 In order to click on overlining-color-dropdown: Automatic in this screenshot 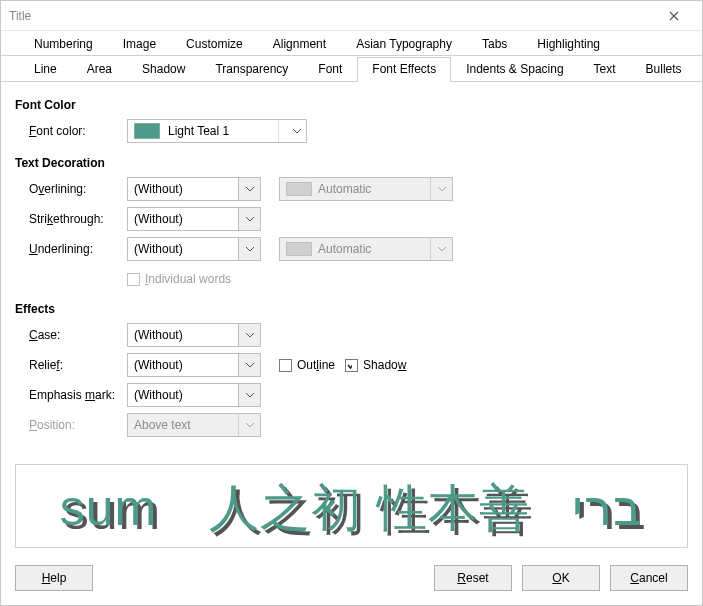, I will do `click(366, 189)`.